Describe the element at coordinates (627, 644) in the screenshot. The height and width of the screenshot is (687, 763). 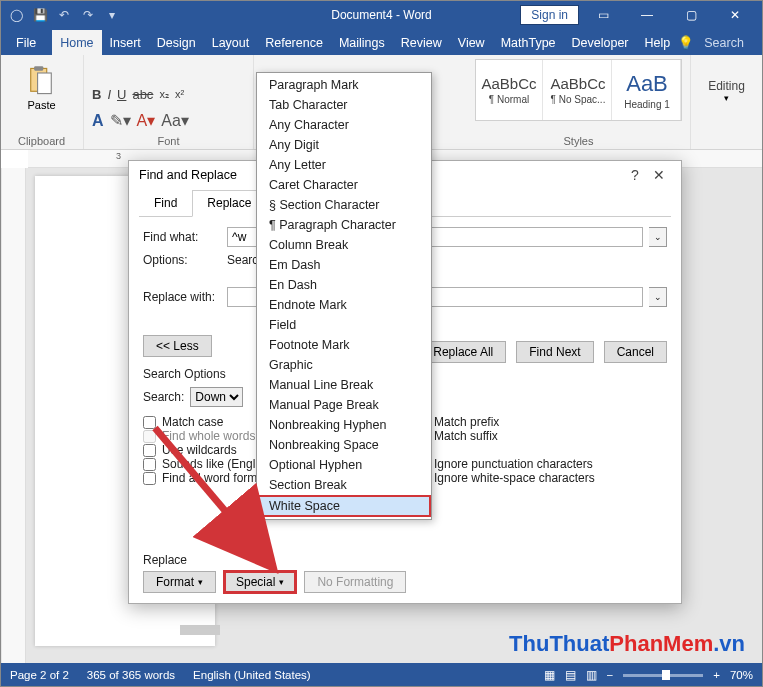
I see `watermark: ThuThuatPhanMem.vn` at that location.